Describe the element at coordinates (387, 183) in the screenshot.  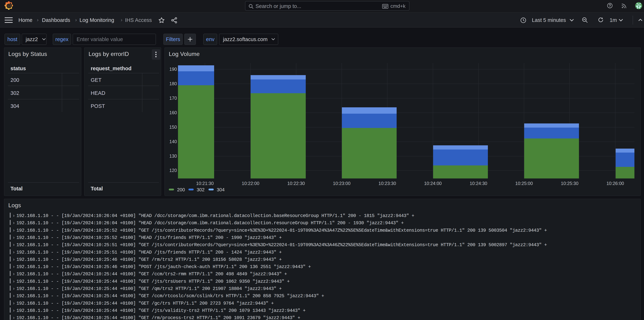
I see `svg-text: 10:23:30` at that location.